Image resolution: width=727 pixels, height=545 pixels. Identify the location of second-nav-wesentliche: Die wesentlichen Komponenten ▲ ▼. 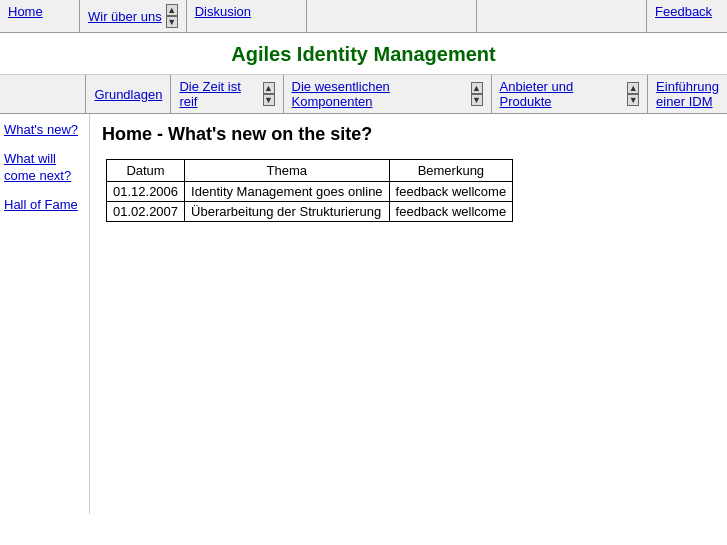
(388, 94).